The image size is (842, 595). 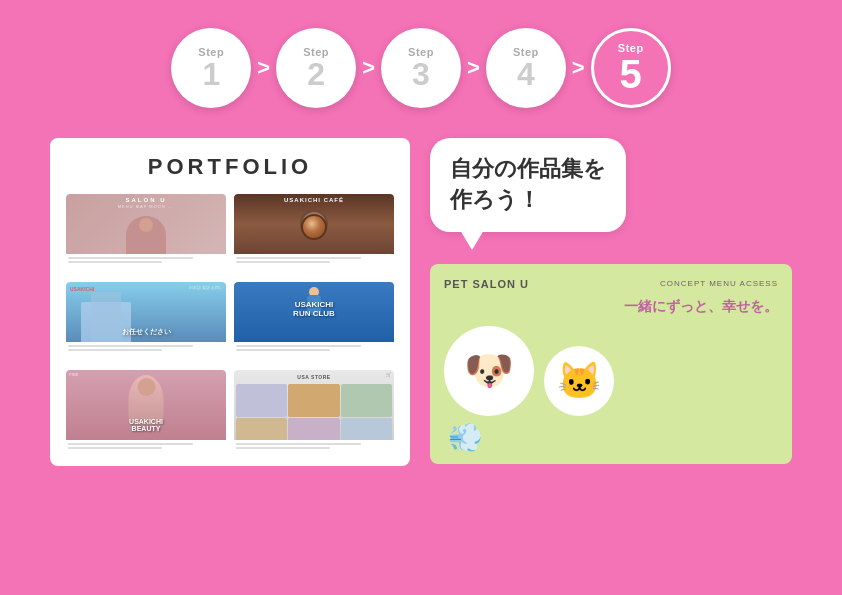 I want to click on arrow-1: >, so click(x=264, y=68).